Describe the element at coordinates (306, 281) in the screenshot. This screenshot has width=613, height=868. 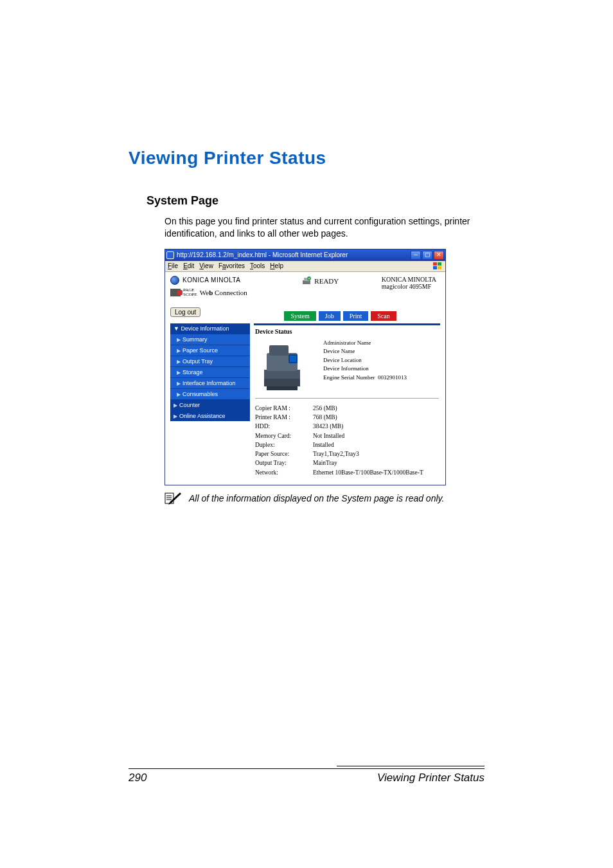
I see `printer-ready-icon` at that location.